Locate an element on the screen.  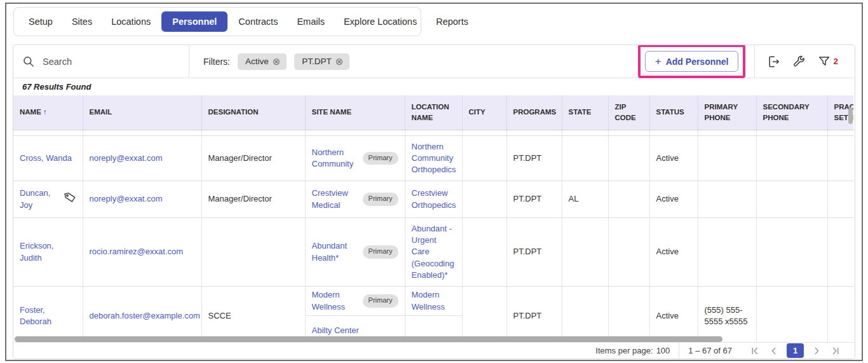
tab-locations: Locations is located at coordinates (131, 22).